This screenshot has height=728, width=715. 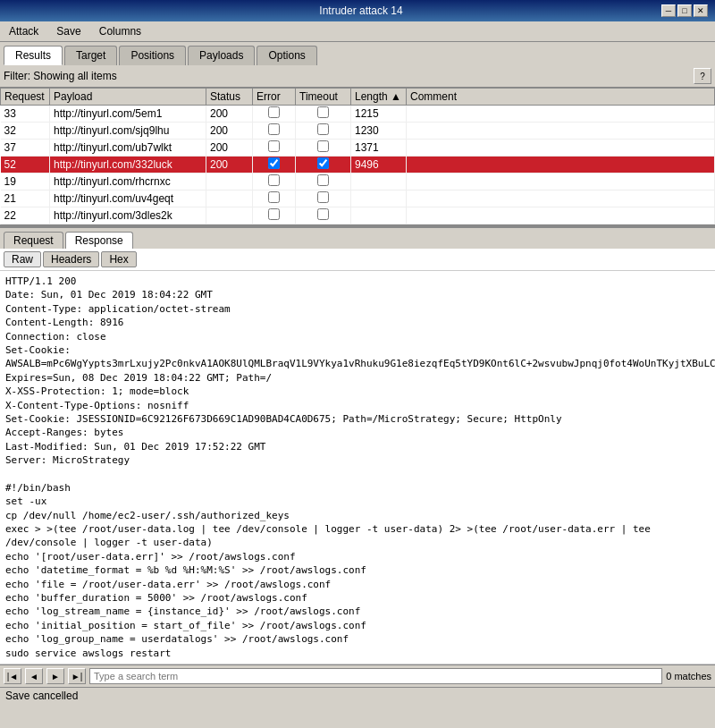 What do you see at coordinates (561, 97) in the screenshot?
I see `col-header-comment: Comment` at bounding box center [561, 97].